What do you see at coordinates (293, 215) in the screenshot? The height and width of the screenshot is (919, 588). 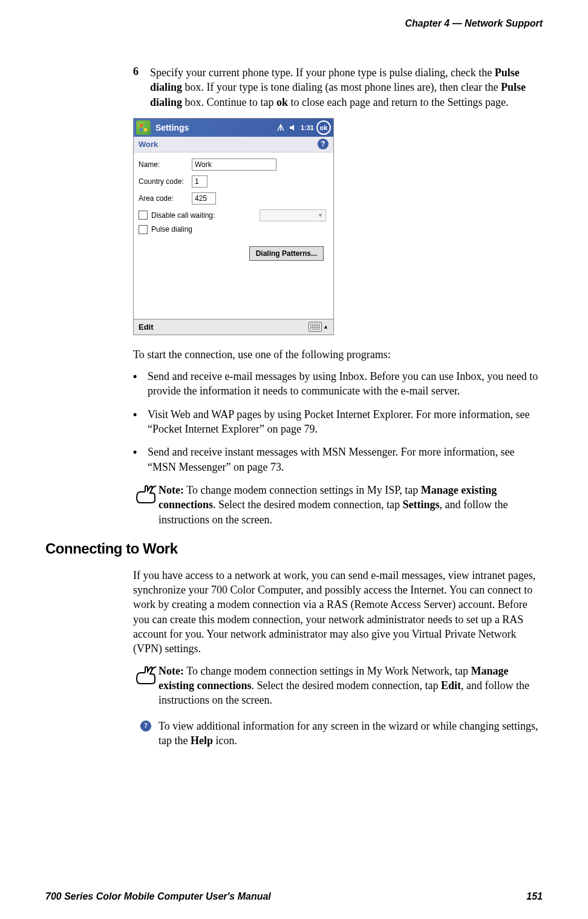 I see `call-waiting-dropdown: ▼` at bounding box center [293, 215].